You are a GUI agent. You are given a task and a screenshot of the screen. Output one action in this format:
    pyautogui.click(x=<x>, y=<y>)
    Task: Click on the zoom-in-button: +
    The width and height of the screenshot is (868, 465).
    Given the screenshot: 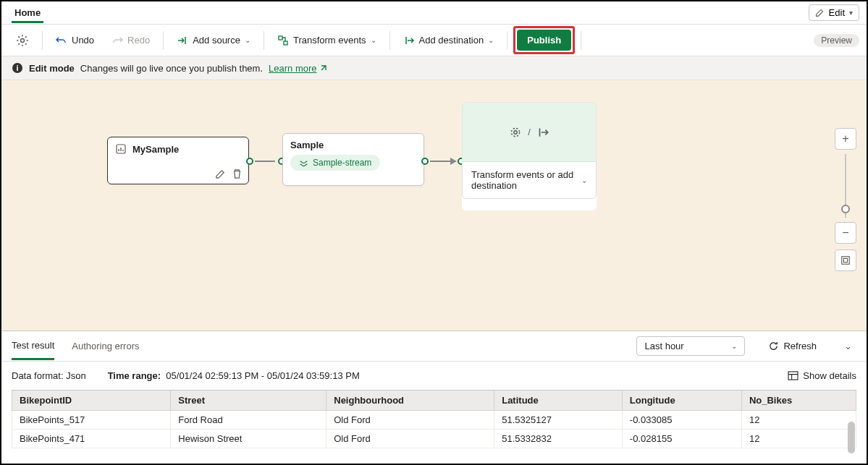 What is the action you would take?
    pyautogui.click(x=846, y=139)
    